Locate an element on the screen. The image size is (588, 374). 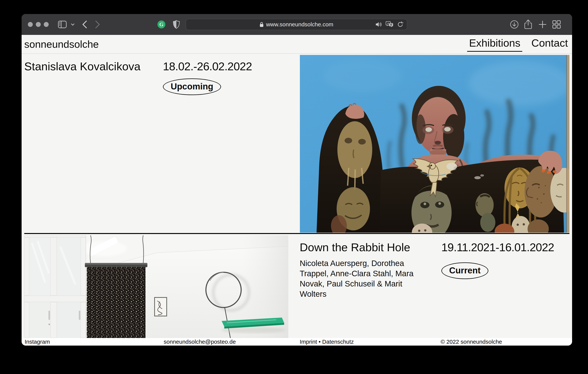
status-badge-upcoming: Upcoming is located at coordinates (192, 87).